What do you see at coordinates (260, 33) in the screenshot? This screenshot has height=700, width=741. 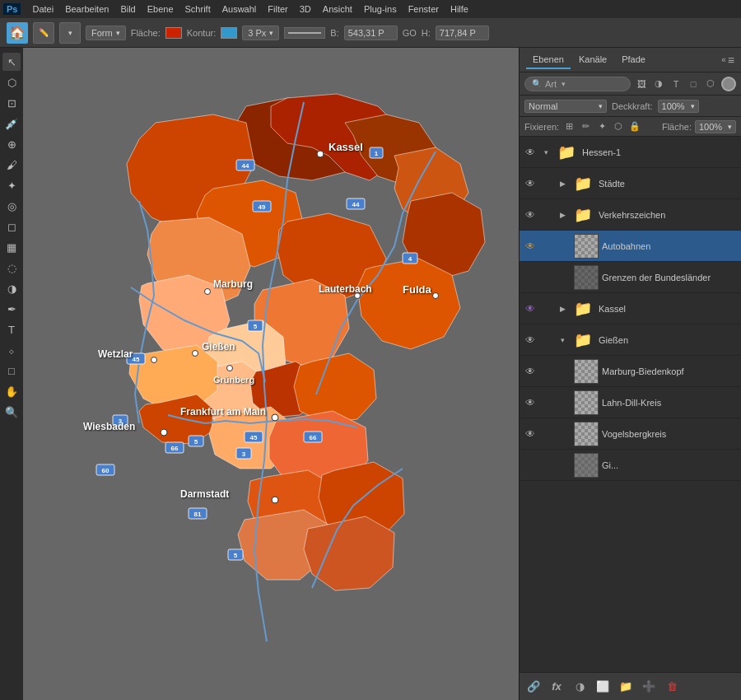 I see `stroke-size-dropdown: 3 Px ▾` at bounding box center [260, 33].